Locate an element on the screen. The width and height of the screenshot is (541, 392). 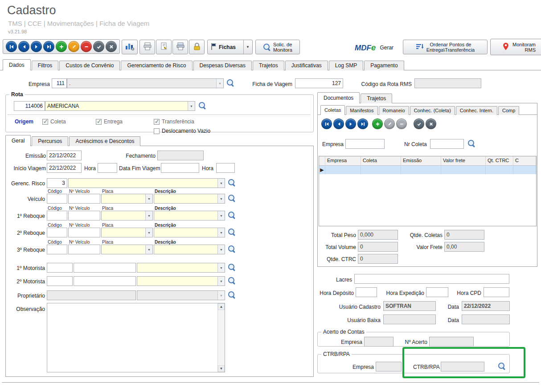
veiculo-placa-combo: ▼ is located at coordinates (127, 199).